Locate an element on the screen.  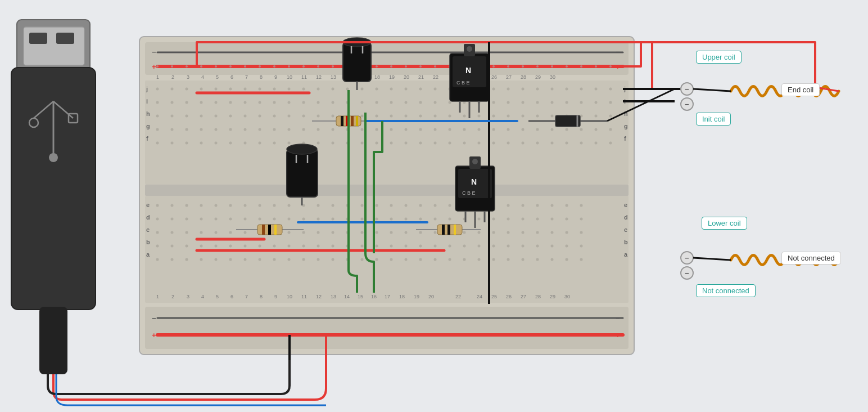
svg-text: 29 is located at coordinates (553, 297).